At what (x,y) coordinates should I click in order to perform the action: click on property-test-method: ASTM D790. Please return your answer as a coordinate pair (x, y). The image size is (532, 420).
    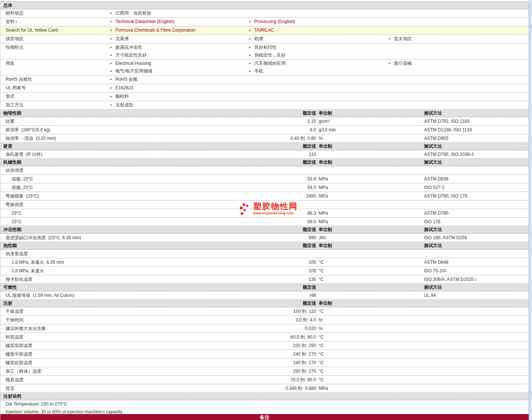
    Looking at the image, I should click on (436, 213).